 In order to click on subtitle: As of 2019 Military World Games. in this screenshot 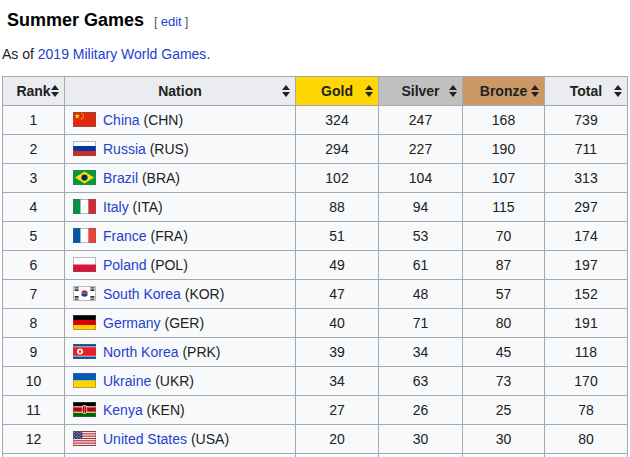, I will do `click(316, 54)`.